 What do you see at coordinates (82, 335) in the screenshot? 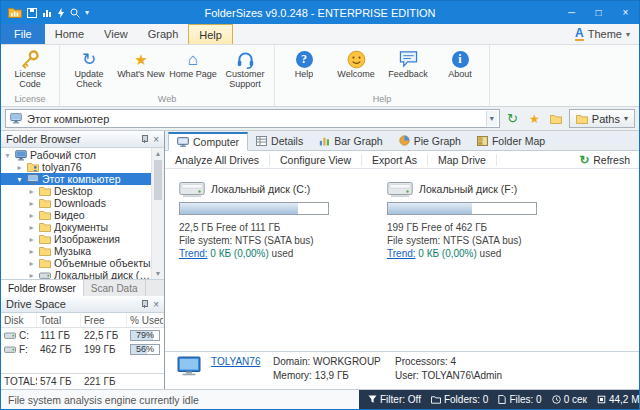
I see `table-row: C:111 ГБ22,5 ГБ79%` at bounding box center [82, 335].